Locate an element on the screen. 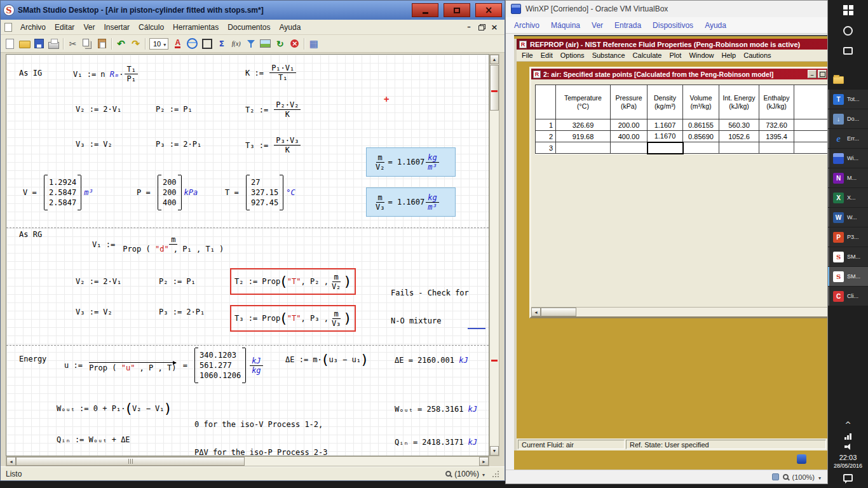  doc-minimize-button is located at coordinates (469, 27).